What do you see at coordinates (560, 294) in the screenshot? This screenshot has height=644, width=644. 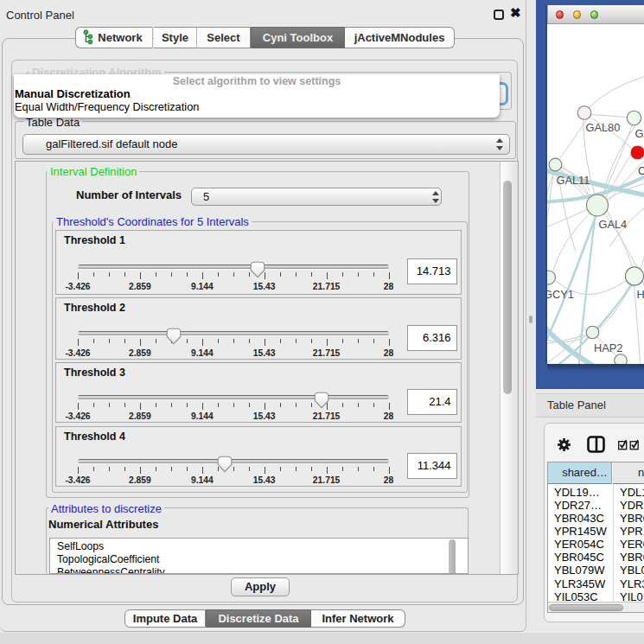 I see `svg-text: GCY1` at bounding box center [560, 294].